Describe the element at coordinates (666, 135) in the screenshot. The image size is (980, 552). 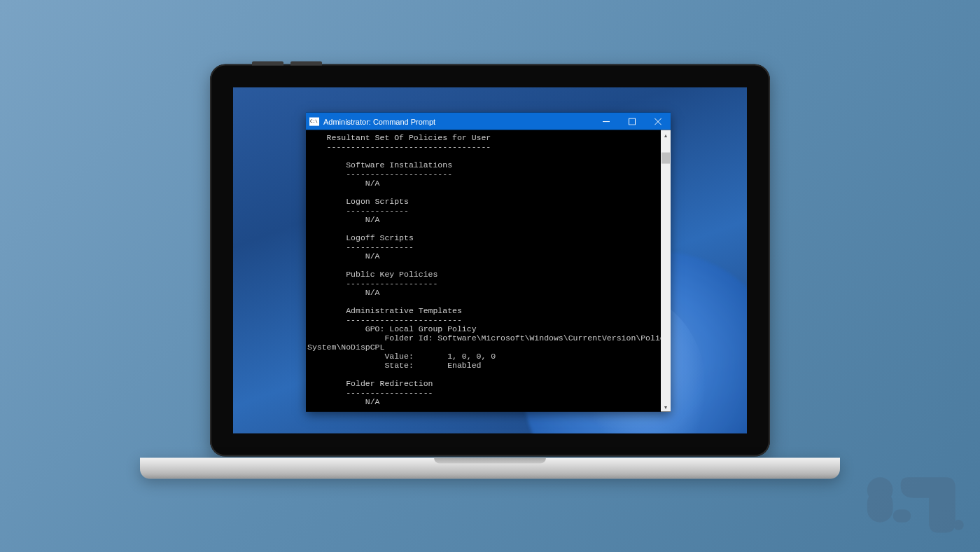
I see `scroll-up-button: ▴` at that location.